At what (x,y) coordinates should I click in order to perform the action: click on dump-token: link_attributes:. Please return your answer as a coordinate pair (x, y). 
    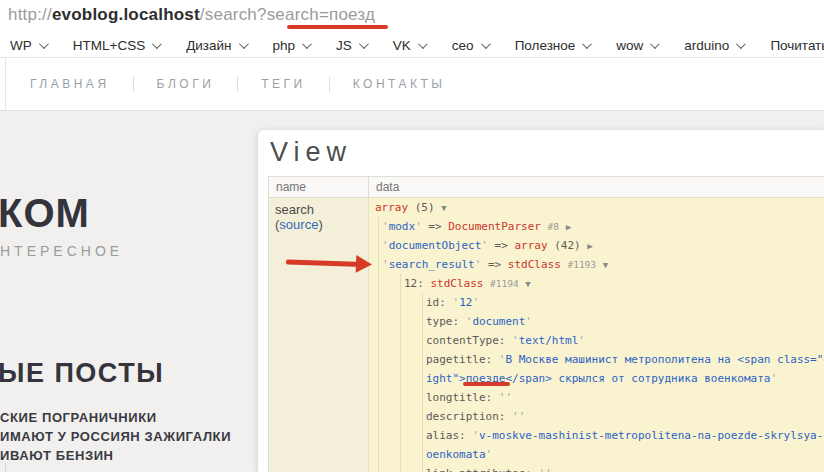
    Looking at the image, I should click on (482, 470).